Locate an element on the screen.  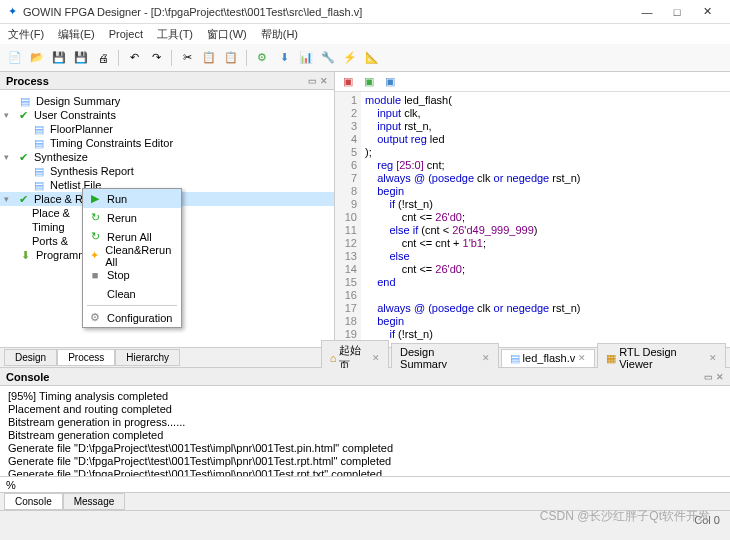
new-icon: 📄 is located at coordinates (15, 58).